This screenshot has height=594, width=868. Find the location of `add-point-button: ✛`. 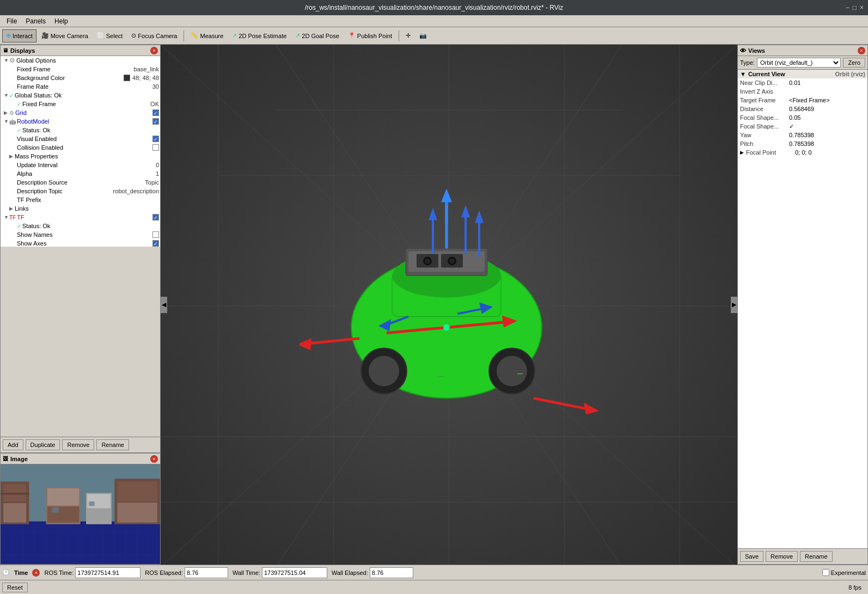

add-point-button: ✛ is located at coordinates (408, 36).